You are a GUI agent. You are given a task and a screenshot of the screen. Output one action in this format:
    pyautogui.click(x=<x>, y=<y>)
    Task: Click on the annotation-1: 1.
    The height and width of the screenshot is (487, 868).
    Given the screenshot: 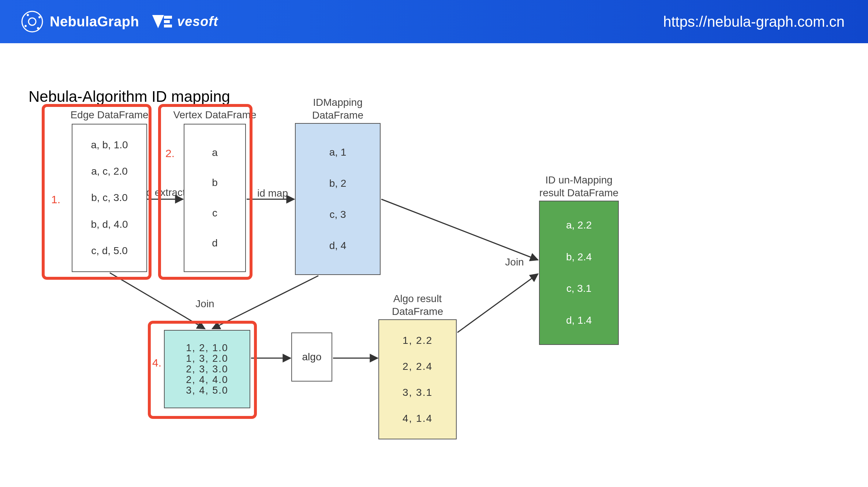 What is the action you would take?
    pyautogui.click(x=56, y=200)
    